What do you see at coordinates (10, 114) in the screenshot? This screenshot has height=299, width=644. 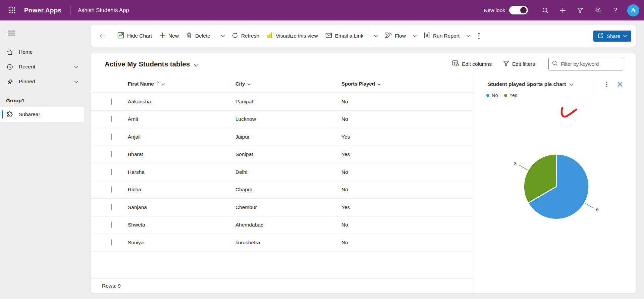 I see `puzzle-icon` at bounding box center [10, 114].